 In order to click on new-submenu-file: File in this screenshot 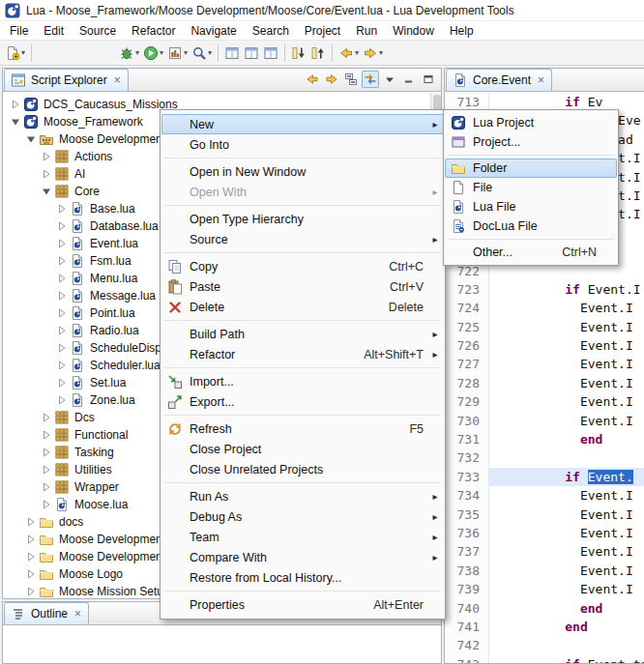, I will do `click(531, 188)`.